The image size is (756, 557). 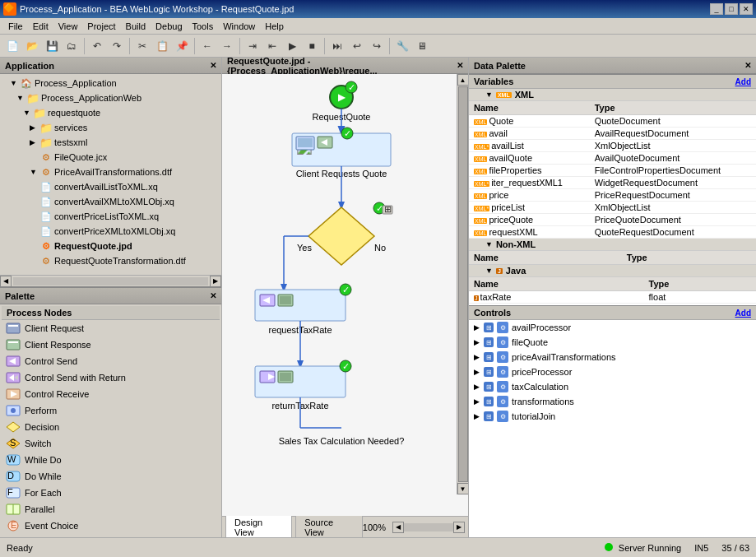 What do you see at coordinates (357, 46) in the screenshot?
I see `step-over: ↩` at bounding box center [357, 46].